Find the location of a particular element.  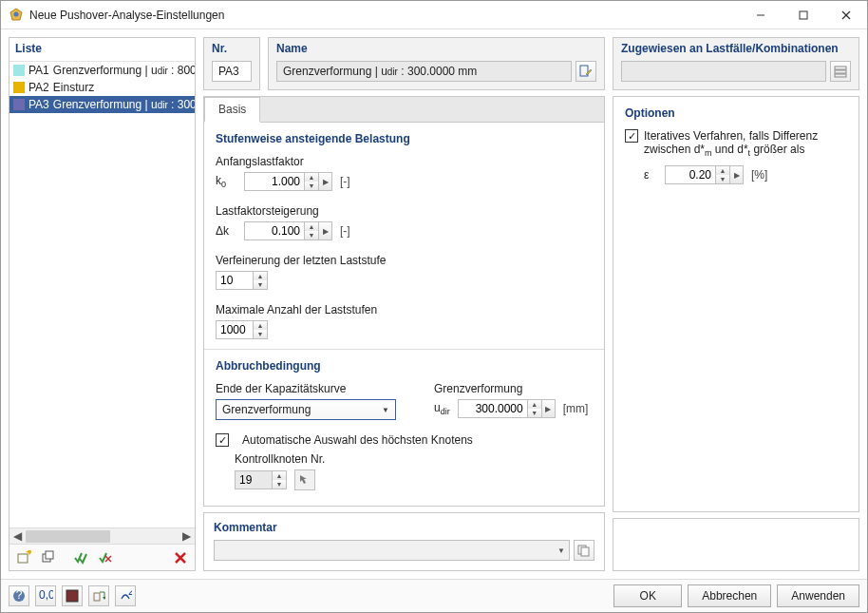

titlebar: Neue Pushover-Analyse-Einstellungen is located at coordinates (434, 15).